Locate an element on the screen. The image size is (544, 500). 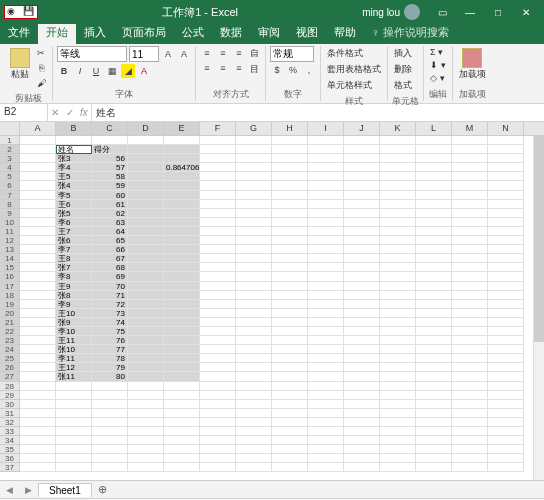
insert-cells-button: 插入 is located at coordinates (403, 54).